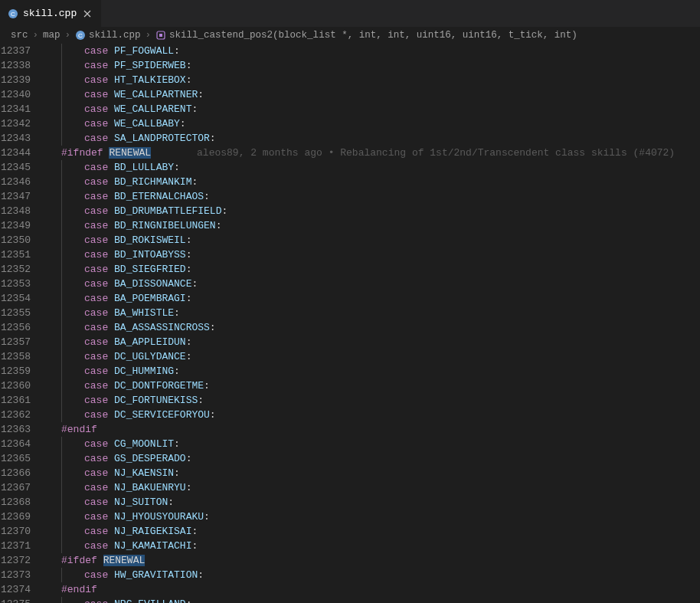 The height and width of the screenshot is (603, 700). What do you see at coordinates (22, 474) in the screenshot?
I see `line-number: 12366` at bounding box center [22, 474].